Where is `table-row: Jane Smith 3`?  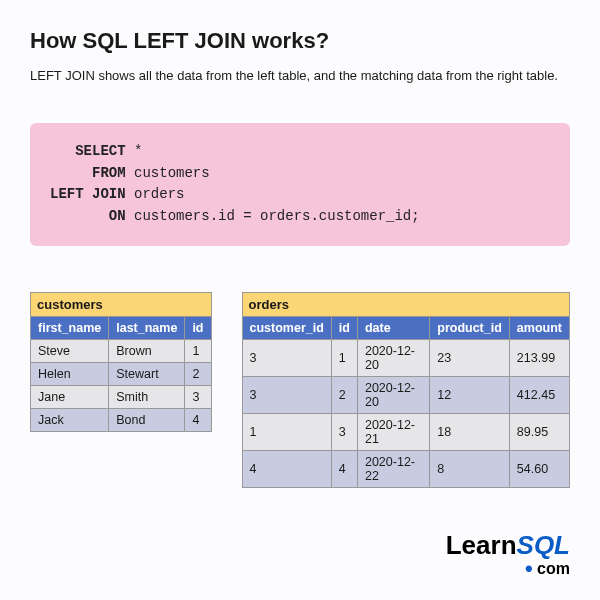 table-row: Jane Smith 3 is located at coordinates (122, 396).